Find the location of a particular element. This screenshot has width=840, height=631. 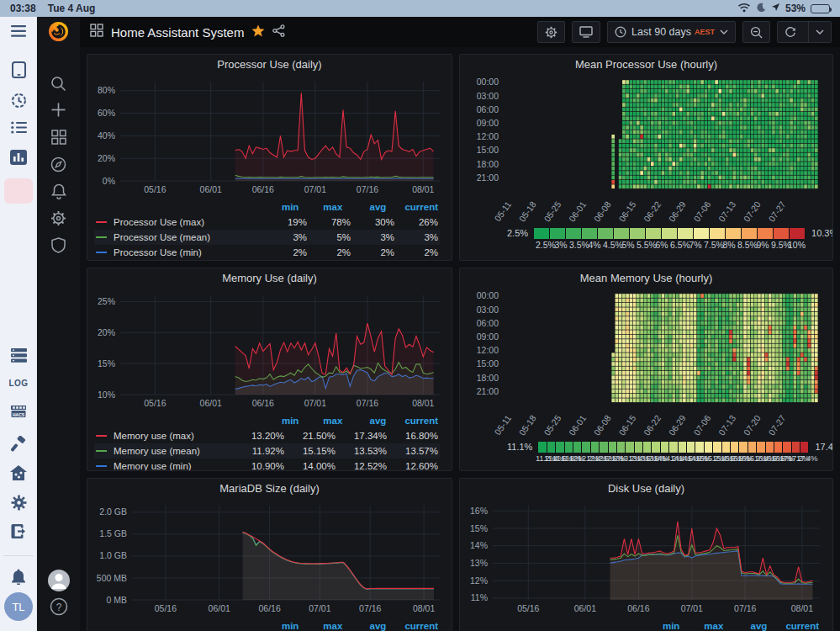

disk-use-legend: minmaxavgcurrent is located at coordinates (646, 624).